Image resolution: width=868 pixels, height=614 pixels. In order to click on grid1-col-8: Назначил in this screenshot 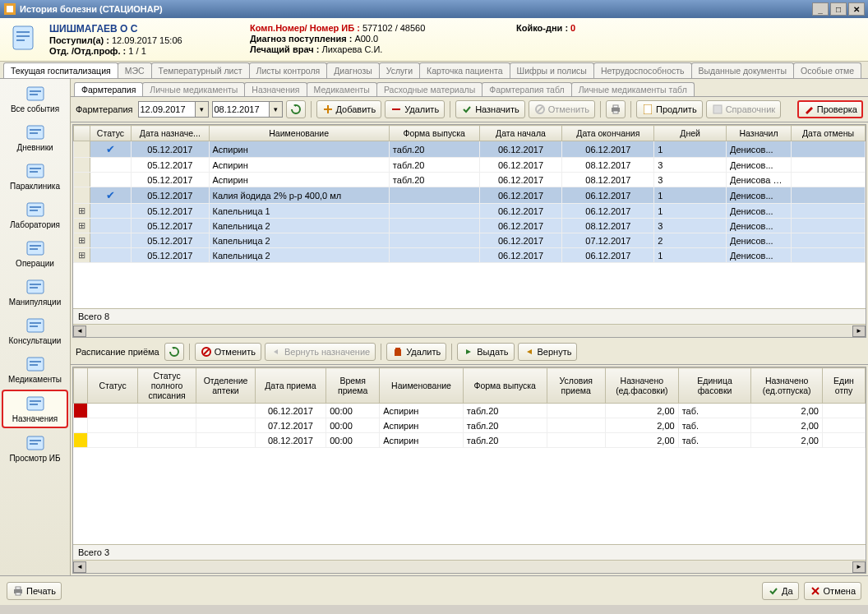, I will do `click(760, 133)`.